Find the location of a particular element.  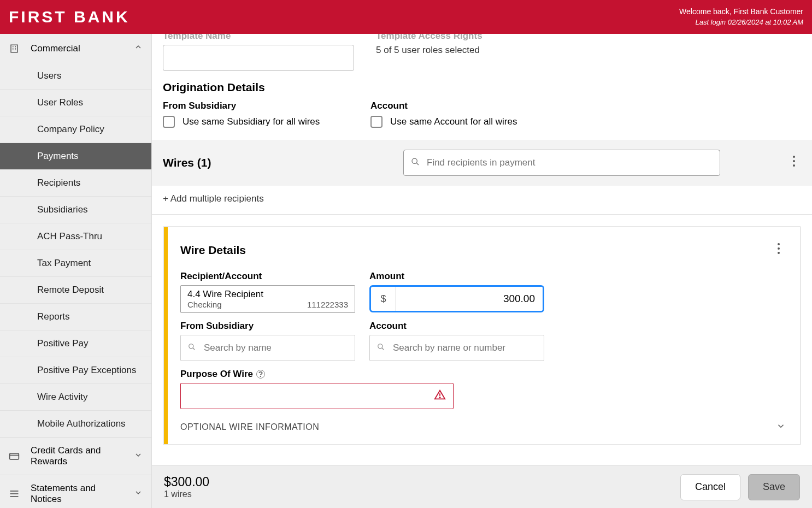

wire-account-input is located at coordinates (457, 348).